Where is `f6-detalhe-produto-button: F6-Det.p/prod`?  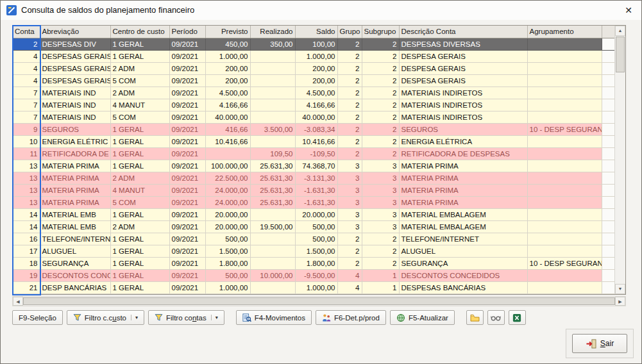
f6-detalhe-produto-button: F6-Det.p/prod is located at coordinates (351, 318).